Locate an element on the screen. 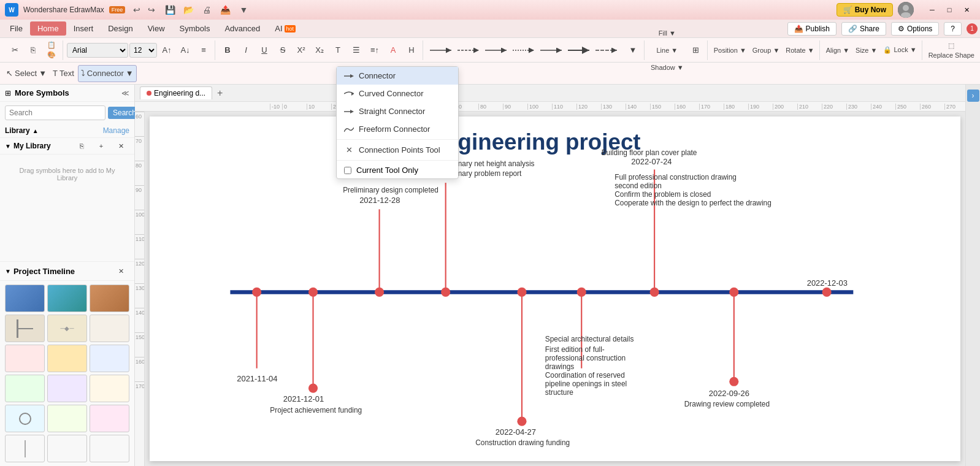  bold-button: B is located at coordinates (228, 50).